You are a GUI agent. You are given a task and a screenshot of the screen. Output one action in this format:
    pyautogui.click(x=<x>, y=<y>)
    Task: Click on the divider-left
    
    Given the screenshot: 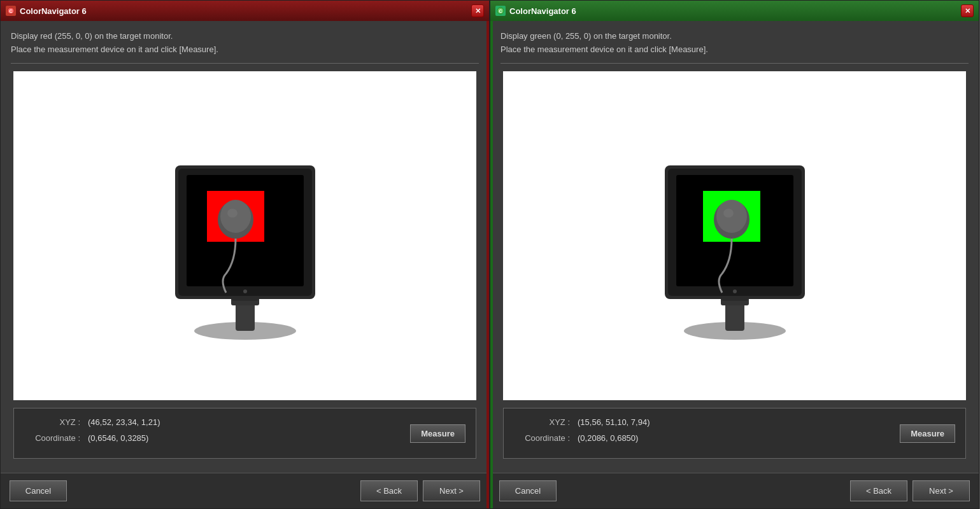 What is the action you would take?
    pyautogui.click(x=245, y=64)
    